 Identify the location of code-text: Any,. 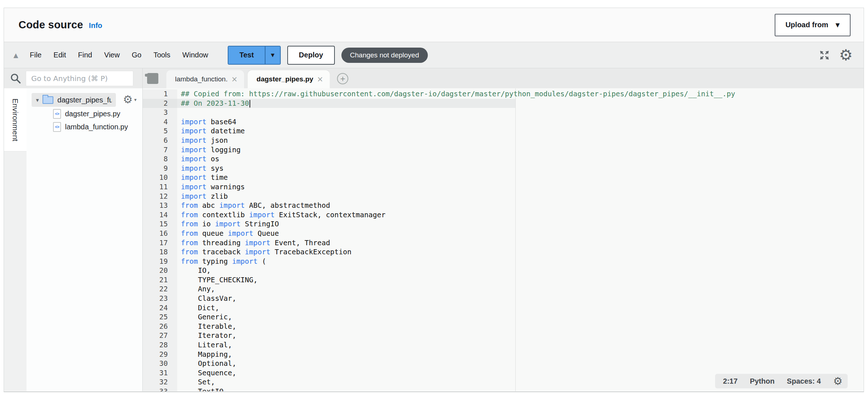
(520, 289).